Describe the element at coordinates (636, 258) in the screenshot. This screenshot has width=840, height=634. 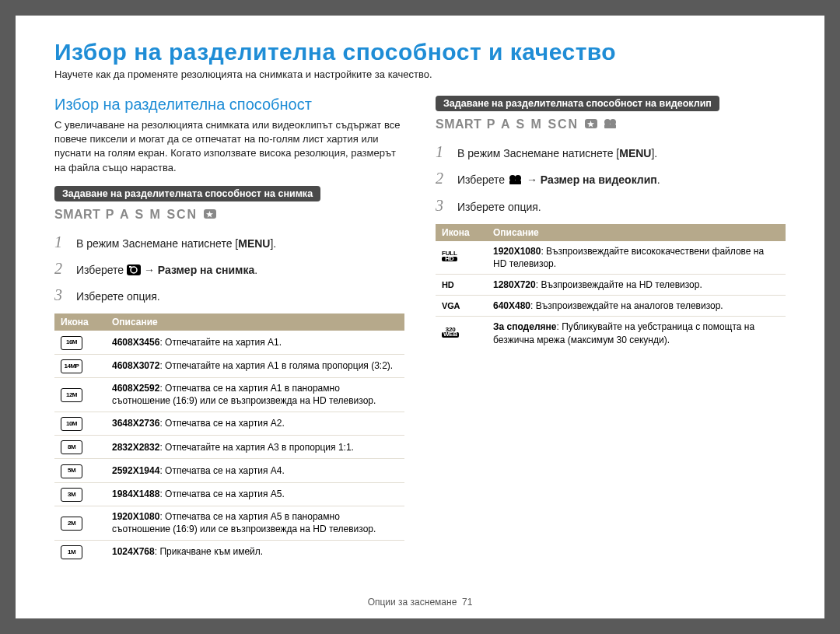
I see `video-description: 1920X1080: Възпроизвеждайте висококачест…` at that location.